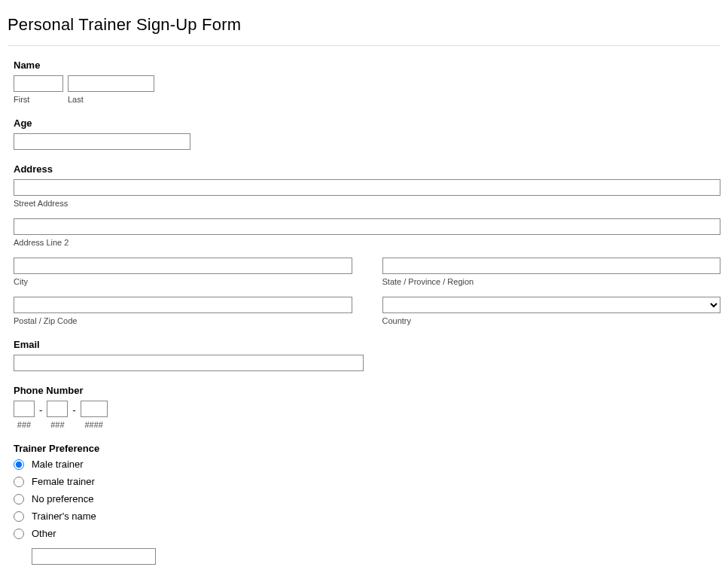  I want to click on phone-dash-1: -, so click(41, 410).